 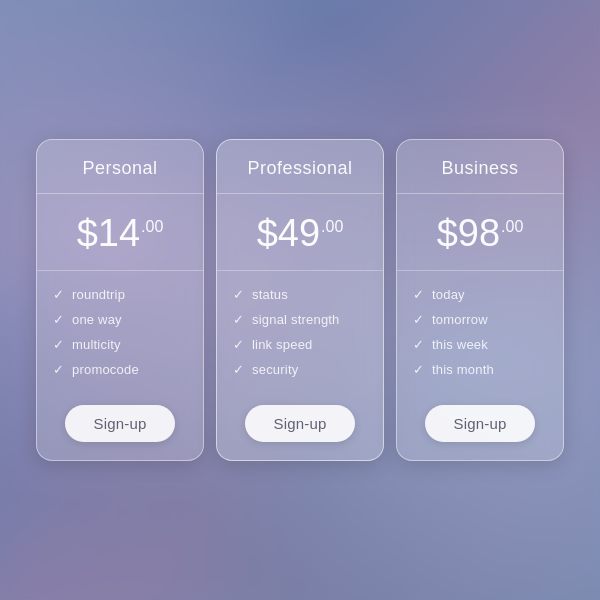 What do you see at coordinates (300, 426) in the screenshot?
I see `plan-footer-professional: Sign-up` at bounding box center [300, 426].